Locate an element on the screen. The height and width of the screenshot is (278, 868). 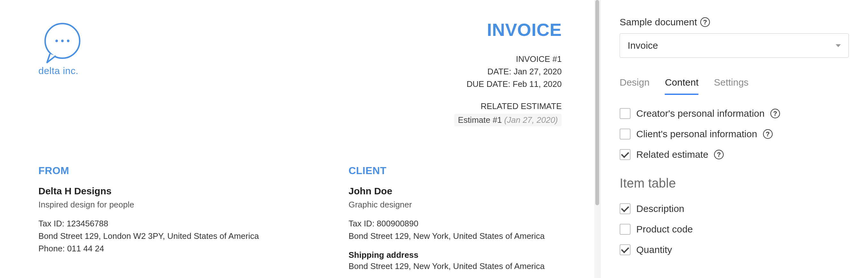
checkbox-client-info is located at coordinates (625, 134).